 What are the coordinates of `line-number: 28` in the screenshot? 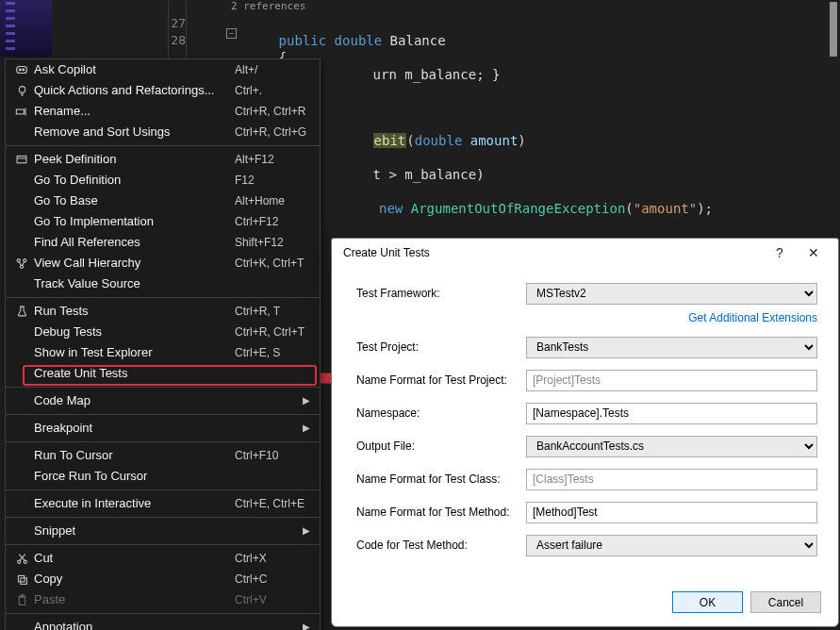 It's located at (160, 41).